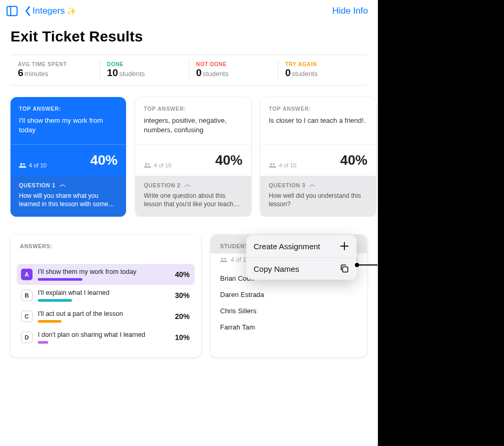 This screenshot has width=504, height=446. What do you see at coordinates (189, 38) in the screenshot?
I see `page-title: Exit Ticket Results` at bounding box center [189, 38].